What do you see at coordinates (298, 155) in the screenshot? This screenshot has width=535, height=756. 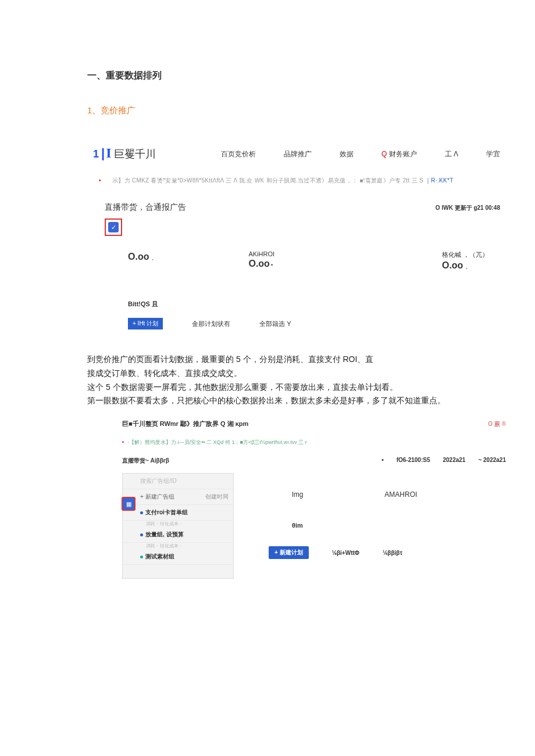 I see `nav-item: 品牌推广` at bounding box center [298, 155].